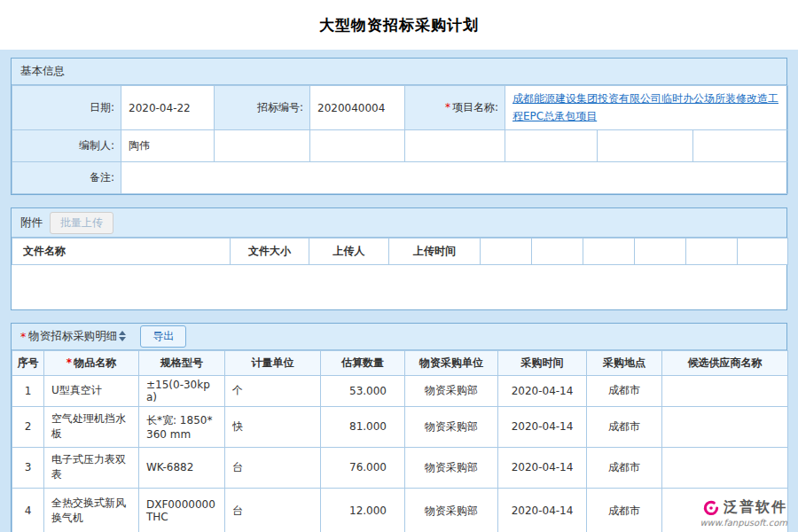 The height and width of the screenshot is (532, 798). What do you see at coordinates (28, 363) in the screenshot?
I see `col-serial: 序号` at bounding box center [28, 363].